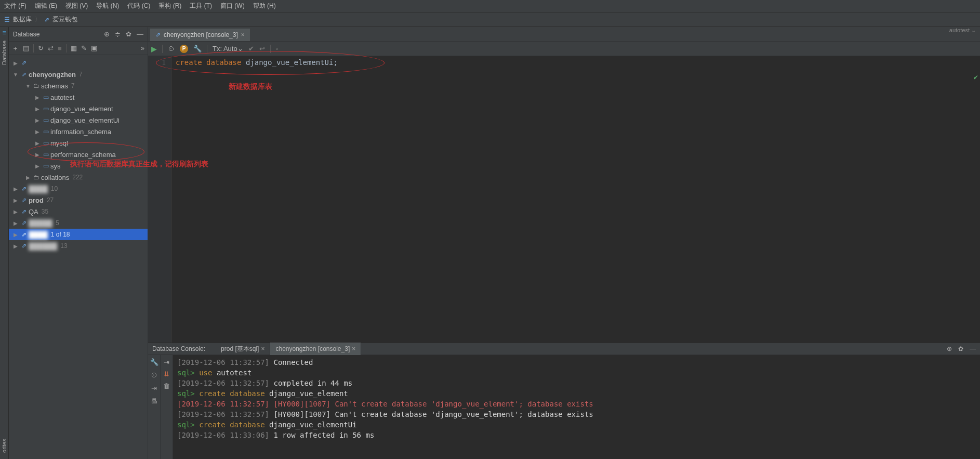 This screenshot has height=459, width=980. I want to click on tree-node-autotest: ▶▭autotest, so click(78, 97).